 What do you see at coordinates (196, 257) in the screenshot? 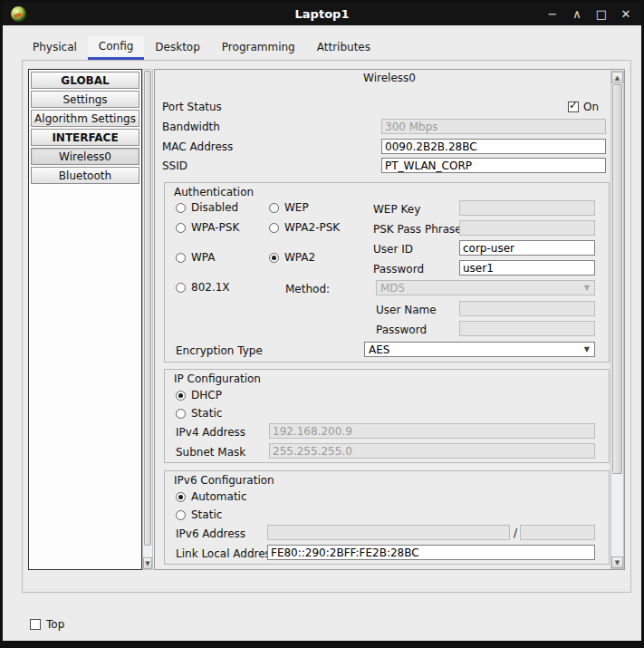
I see `radio-auth-wpa: WPA` at bounding box center [196, 257].